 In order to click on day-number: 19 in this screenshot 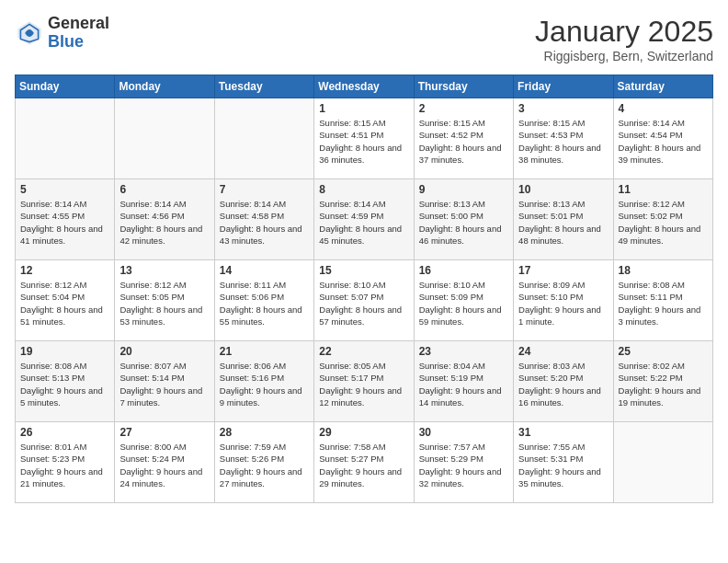, I will do `click(64, 351)`.